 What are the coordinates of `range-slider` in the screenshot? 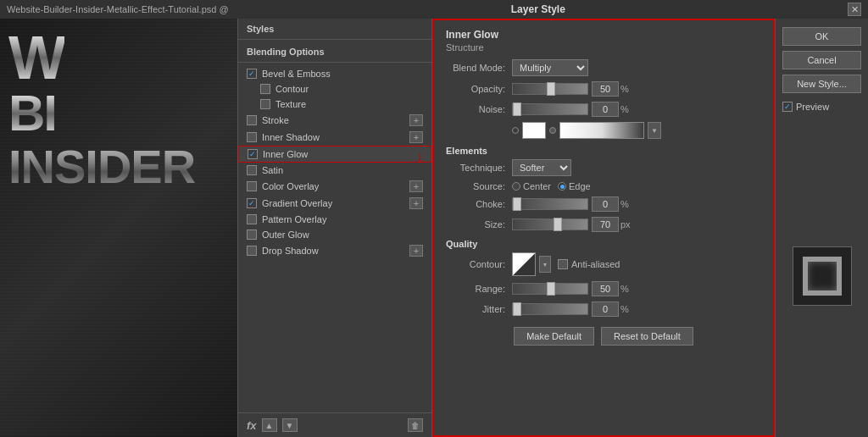 It's located at (550, 289).